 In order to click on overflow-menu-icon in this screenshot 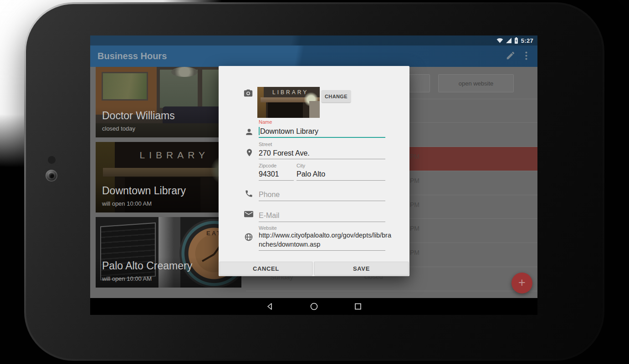, I will do `click(527, 56)`.